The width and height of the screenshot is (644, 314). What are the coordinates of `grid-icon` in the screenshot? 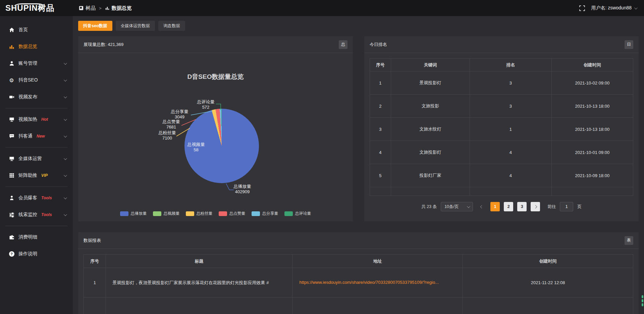 It's located at (11, 176).